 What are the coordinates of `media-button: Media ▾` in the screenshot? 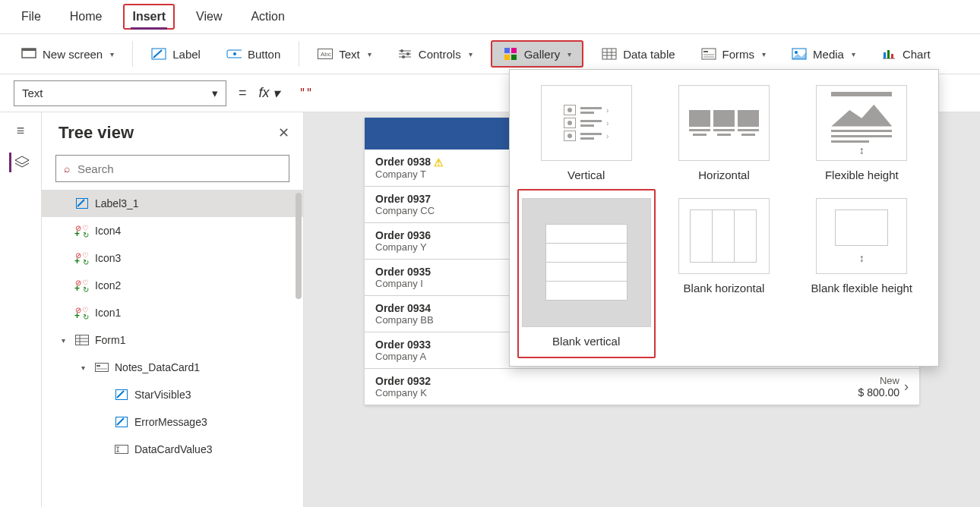 It's located at (824, 54).